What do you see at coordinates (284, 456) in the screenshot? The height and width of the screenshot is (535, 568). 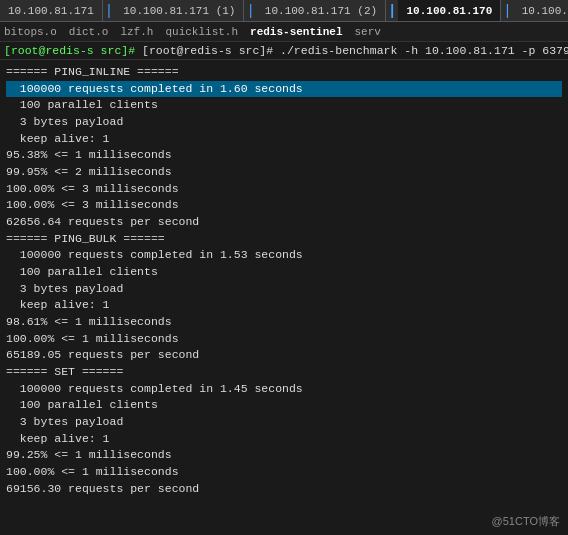 I see `terminal-line: 99.25% <= 1 milliseconds` at bounding box center [284, 456].